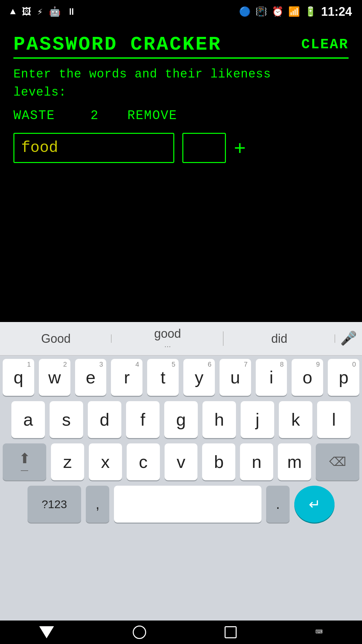 The image size is (362, 644). What do you see at coordinates (127, 377) in the screenshot?
I see `key-r: 4r` at bounding box center [127, 377].